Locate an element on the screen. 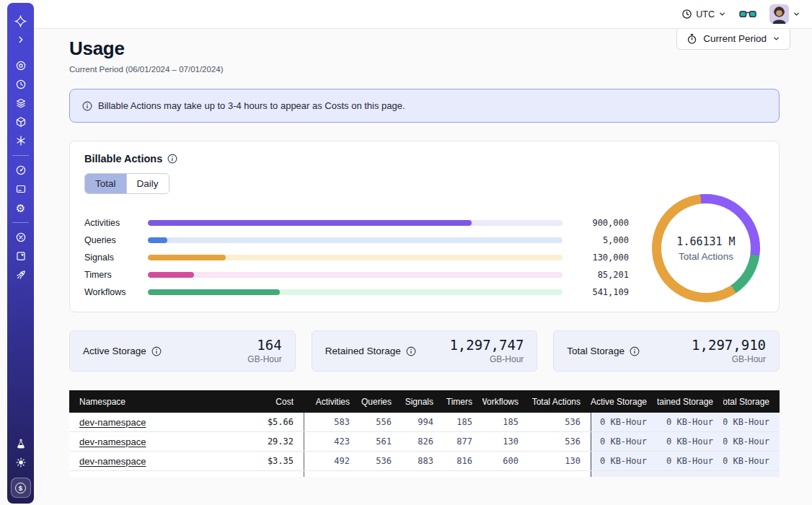 The height and width of the screenshot is (505, 812). tab-total: Total is located at coordinates (105, 183).